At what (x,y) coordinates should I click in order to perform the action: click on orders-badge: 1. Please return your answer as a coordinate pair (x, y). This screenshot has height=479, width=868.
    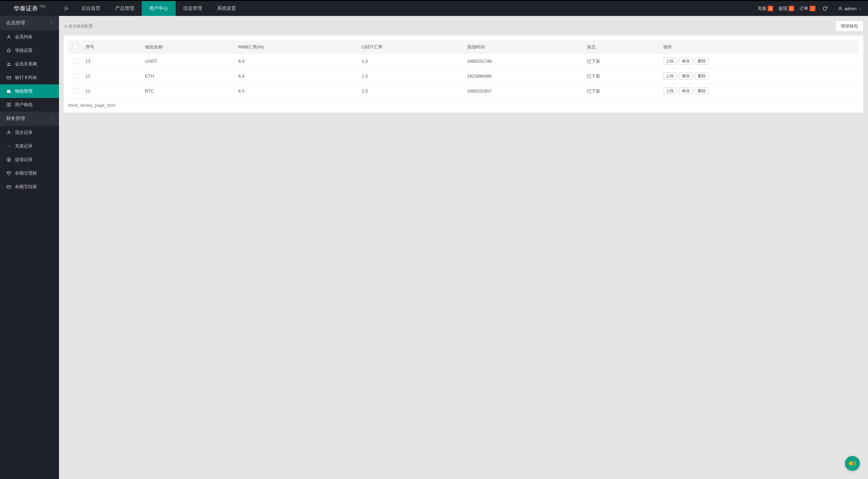
    Looking at the image, I should click on (812, 8).